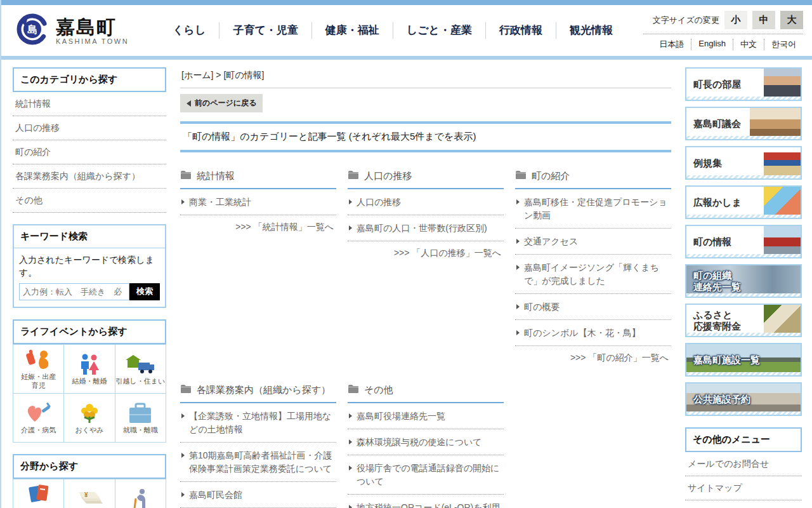 The image size is (812, 508). I want to click on category-more-link: >>> 「町の紹介」一覧へ, so click(593, 355).